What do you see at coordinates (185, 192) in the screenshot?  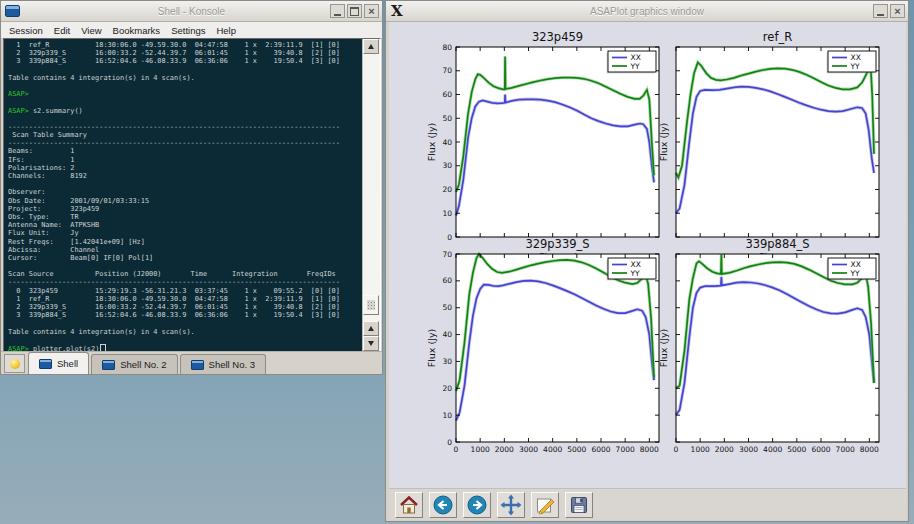 I see `terminal-line: Observer:` at bounding box center [185, 192].